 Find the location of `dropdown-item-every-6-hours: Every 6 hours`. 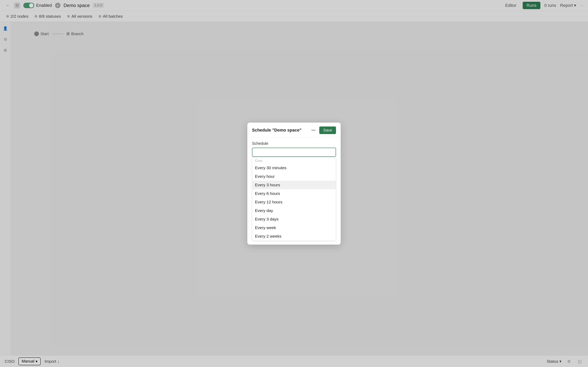

dropdown-item-every-6-hours: Every 6 hours is located at coordinates (294, 194).